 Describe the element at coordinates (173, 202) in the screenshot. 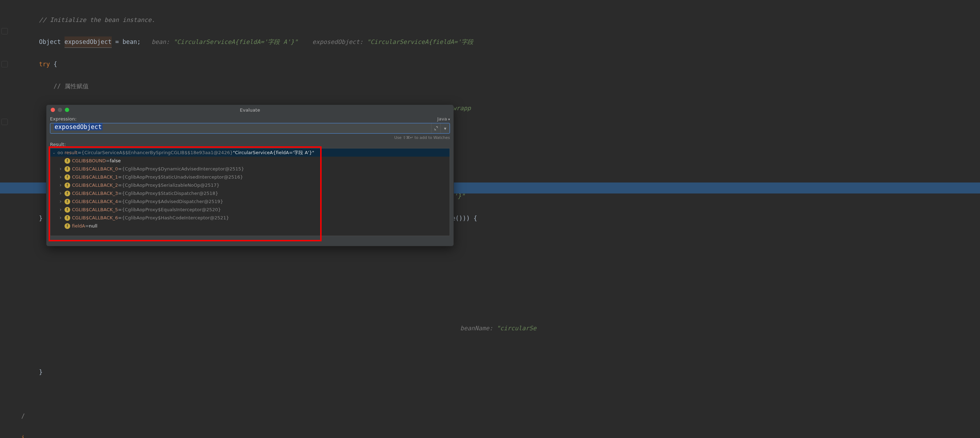

I see `var-type: {CglibAopProxy$AdvisedDispatcher@2519}` at that location.